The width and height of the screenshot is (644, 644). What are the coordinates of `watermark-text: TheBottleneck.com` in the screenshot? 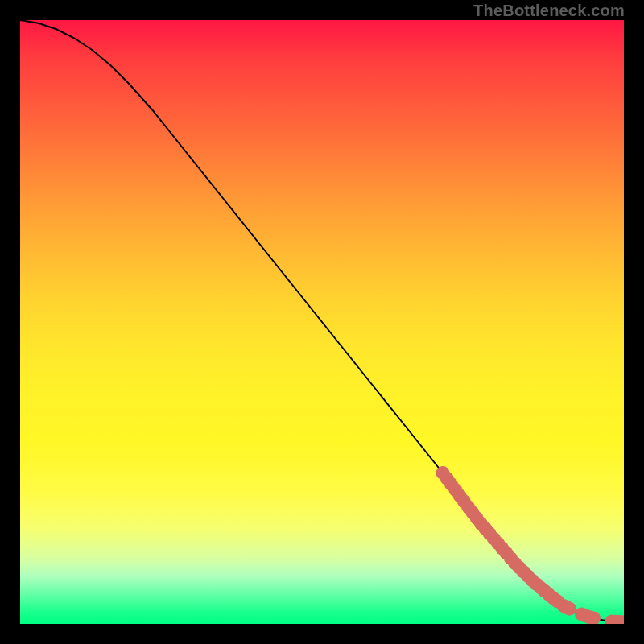 It's located at (549, 11).